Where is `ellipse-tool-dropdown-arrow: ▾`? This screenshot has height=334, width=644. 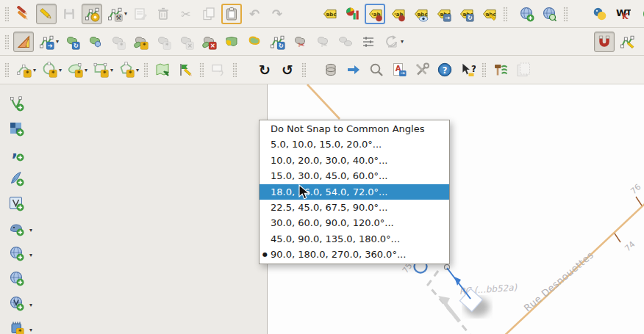
ellipse-tool-dropdown-arrow: ▾ is located at coordinates (86, 70).